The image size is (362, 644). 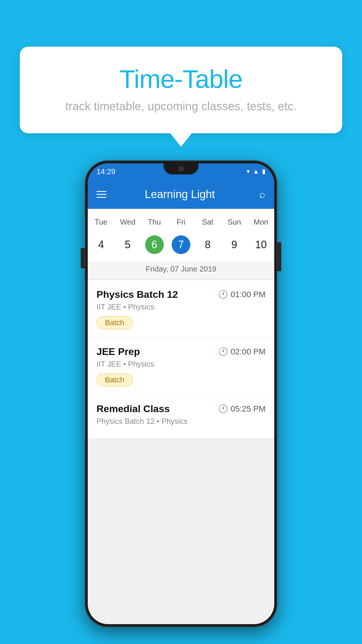 What do you see at coordinates (223, 409) in the screenshot?
I see `clock-icon-3: 🕐` at bounding box center [223, 409].